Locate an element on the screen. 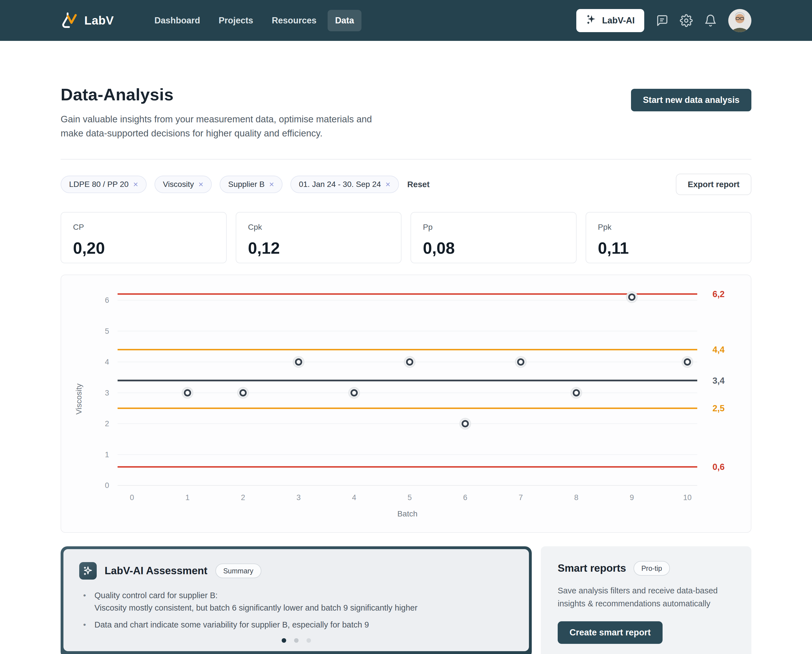 This screenshot has height=654, width=812. x-tick-label: 10 is located at coordinates (687, 497).